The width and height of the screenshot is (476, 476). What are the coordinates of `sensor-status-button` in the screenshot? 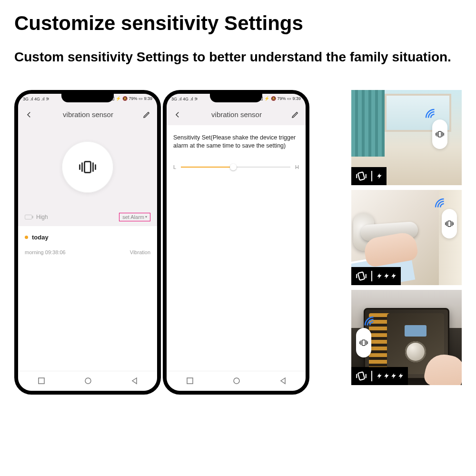 It's located at (88, 167).